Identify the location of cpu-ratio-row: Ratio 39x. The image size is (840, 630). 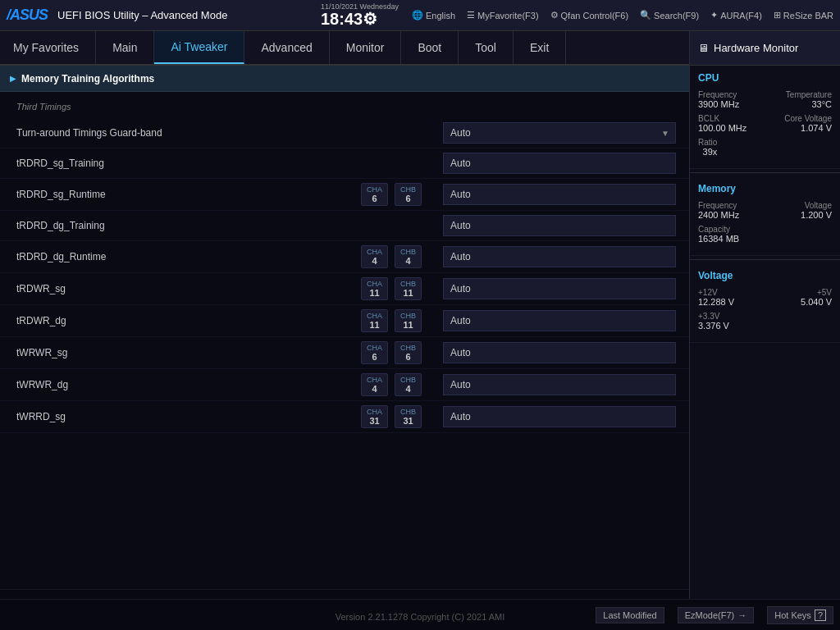
(765, 148).